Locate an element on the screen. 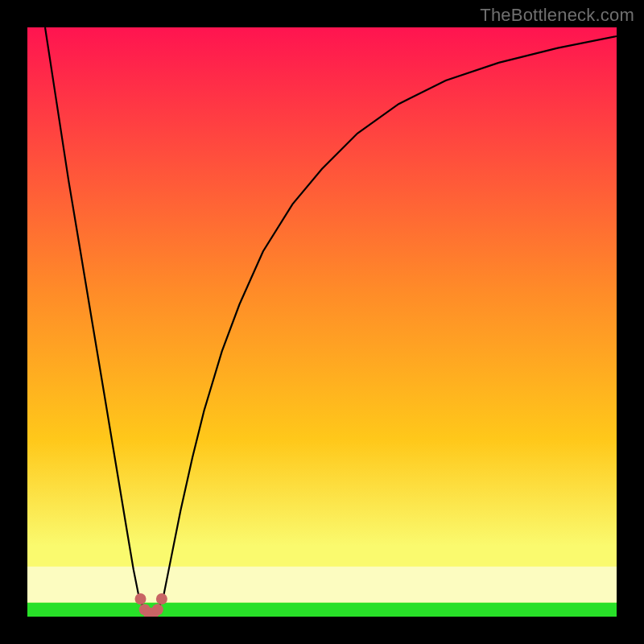  watermark-text: TheBottleneck.com is located at coordinates (557, 15).